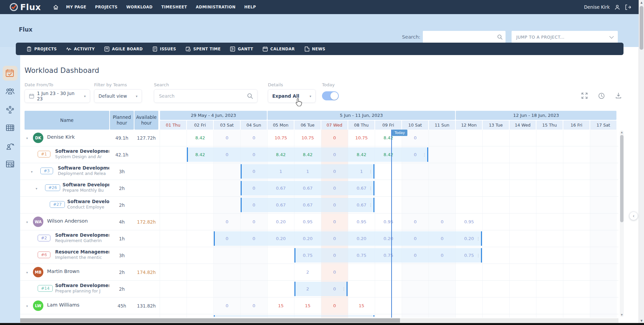 This screenshot has height=325, width=644. What do you see at coordinates (565, 37) in the screenshot?
I see `jump-to-project-select: JUMP TO A PROJECT...` at bounding box center [565, 37].